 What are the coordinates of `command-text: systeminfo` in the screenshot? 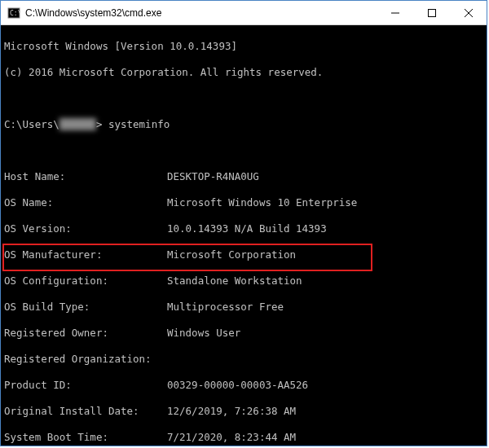 It's located at (139, 124).